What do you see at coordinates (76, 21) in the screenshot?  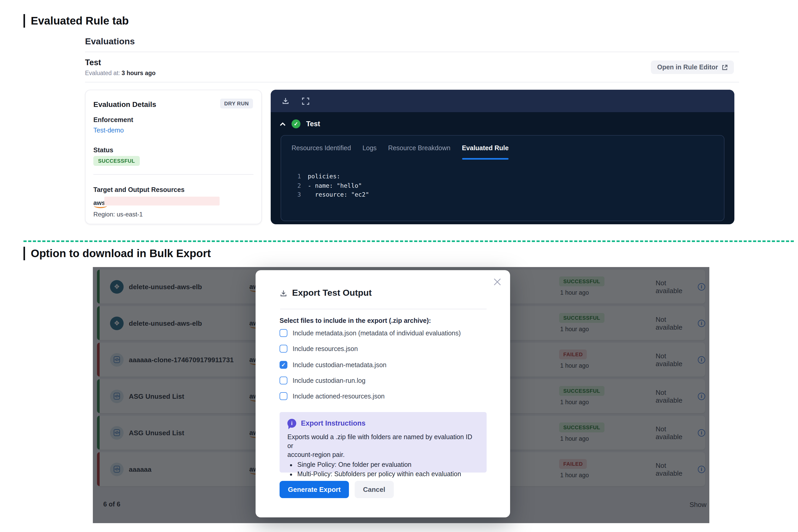 I see `section-title-evaluated-rule-tab: Evaluated Rule tab` at bounding box center [76, 21].